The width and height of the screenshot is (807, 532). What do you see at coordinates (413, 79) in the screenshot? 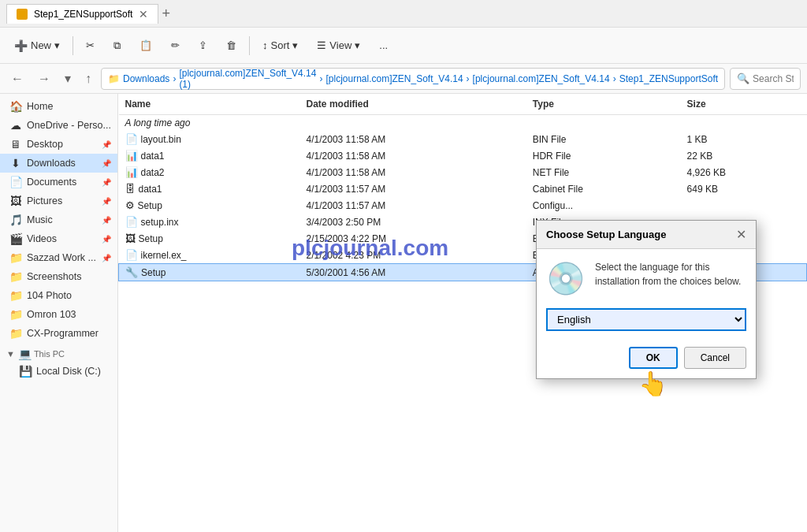
I see `breadcrumb: 📁 Downloads › [plcjournal.com]ZEN_Soft_V…` at bounding box center [413, 79].